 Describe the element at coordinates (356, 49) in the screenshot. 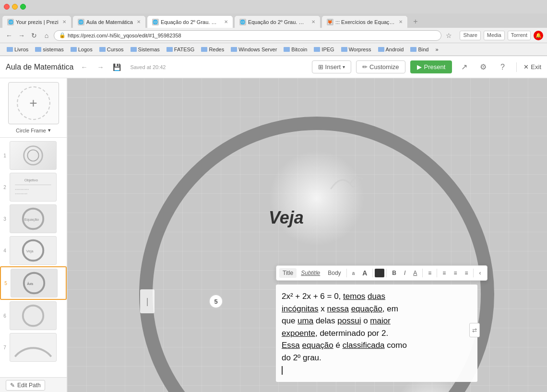

I see `bookmark-worpress: Worpress` at that location.